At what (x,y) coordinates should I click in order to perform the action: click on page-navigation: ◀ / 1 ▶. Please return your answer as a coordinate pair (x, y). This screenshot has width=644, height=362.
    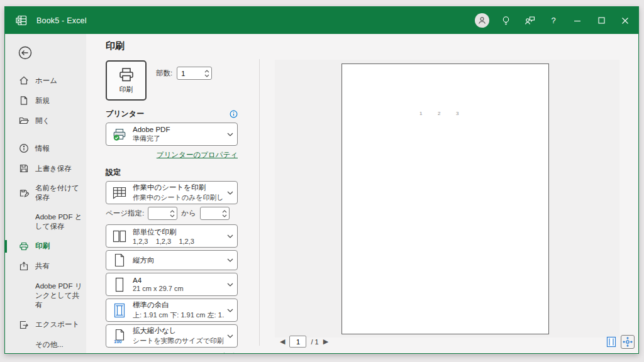
    Looking at the image, I should click on (304, 342).